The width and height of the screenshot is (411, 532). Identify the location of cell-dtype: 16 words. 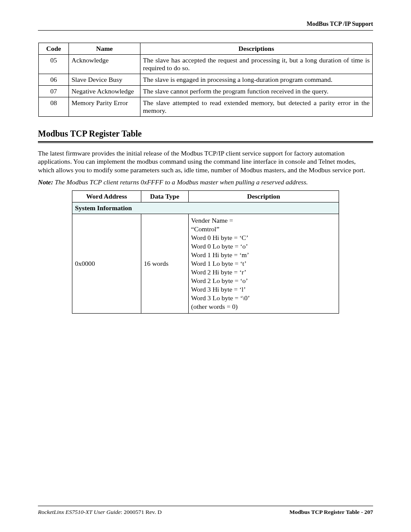
(165, 264).